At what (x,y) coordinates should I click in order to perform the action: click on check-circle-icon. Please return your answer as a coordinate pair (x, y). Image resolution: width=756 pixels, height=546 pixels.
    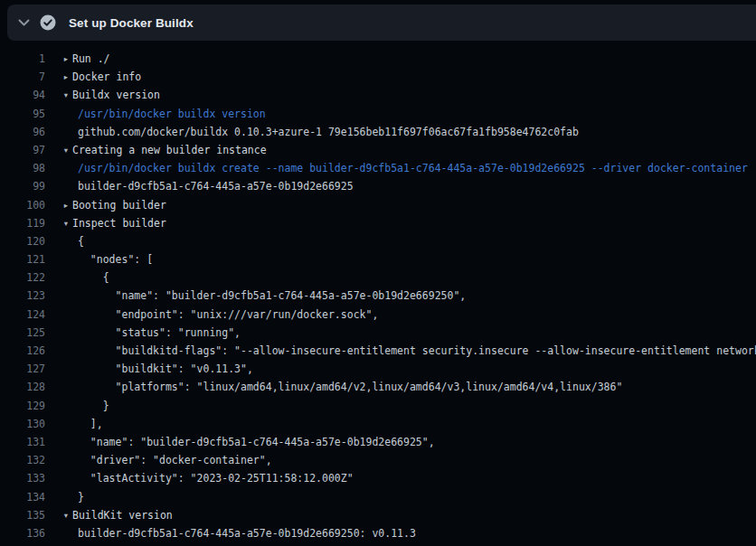
    Looking at the image, I should click on (48, 23).